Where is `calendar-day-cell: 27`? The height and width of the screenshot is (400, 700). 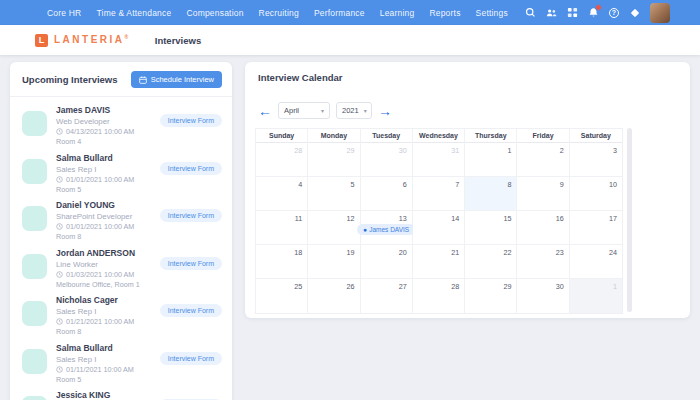
calendar-day-cell: 27 is located at coordinates (387, 296).